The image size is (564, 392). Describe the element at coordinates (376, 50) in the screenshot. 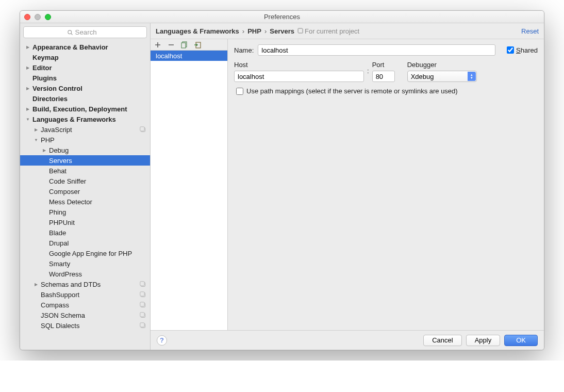

I see `name-input` at that location.